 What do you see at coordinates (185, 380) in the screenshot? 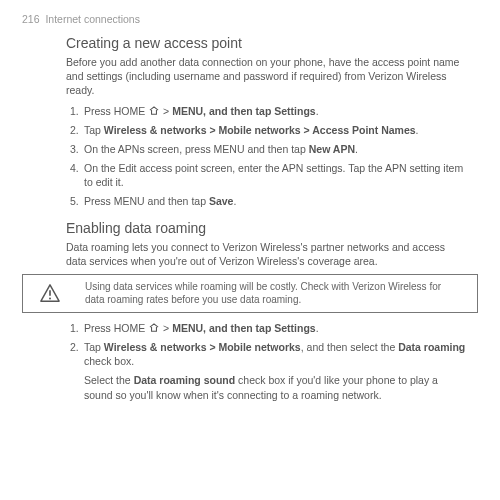
I see `data-roaming-sound-label: Data roaming sound` at bounding box center [185, 380].